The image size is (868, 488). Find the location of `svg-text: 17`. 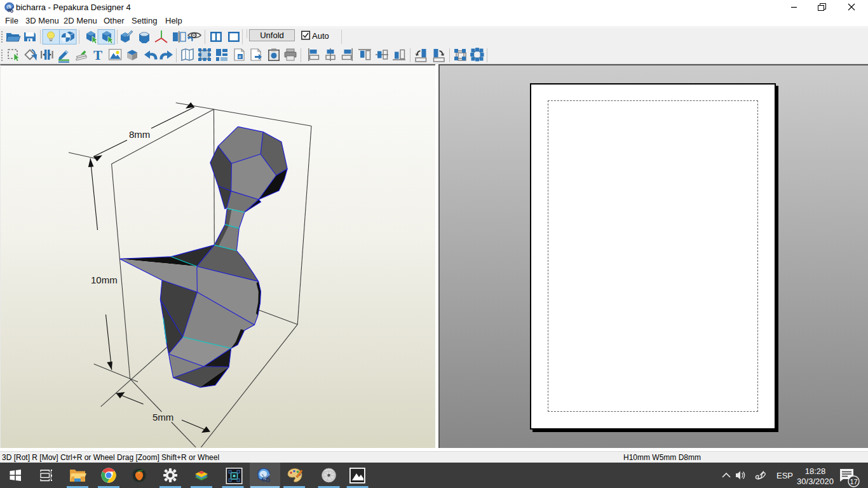

svg-text: 17 is located at coordinates (853, 482).